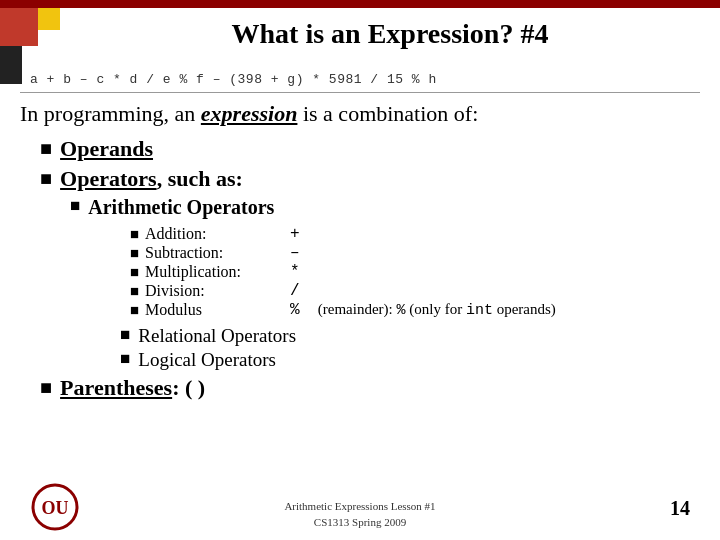 The image size is (720, 540). Describe the element at coordinates (360, 114) in the screenshot. I see `intro-line: In programming, an expression is a combi…` at that location.